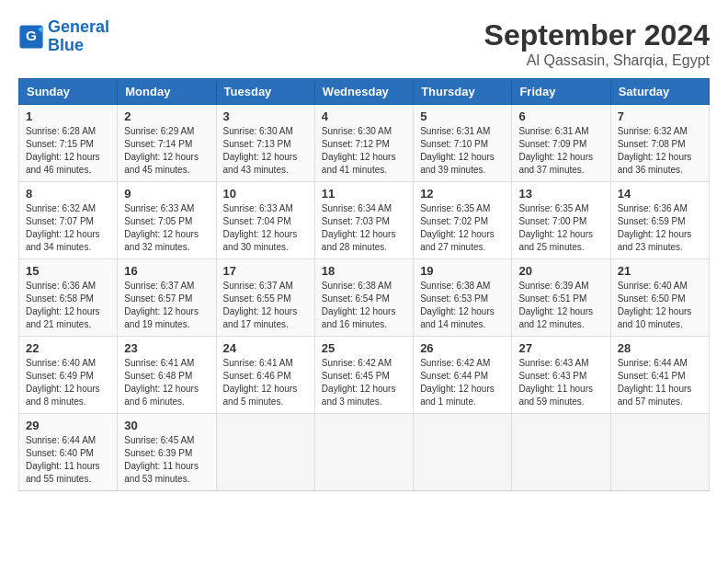 This screenshot has height=563, width=728. What do you see at coordinates (463, 221) in the screenshot?
I see `calendar-cell: 12 Sunrise: 6:35 AM Sunset: 7:02 PM Dayl…` at bounding box center [463, 221].